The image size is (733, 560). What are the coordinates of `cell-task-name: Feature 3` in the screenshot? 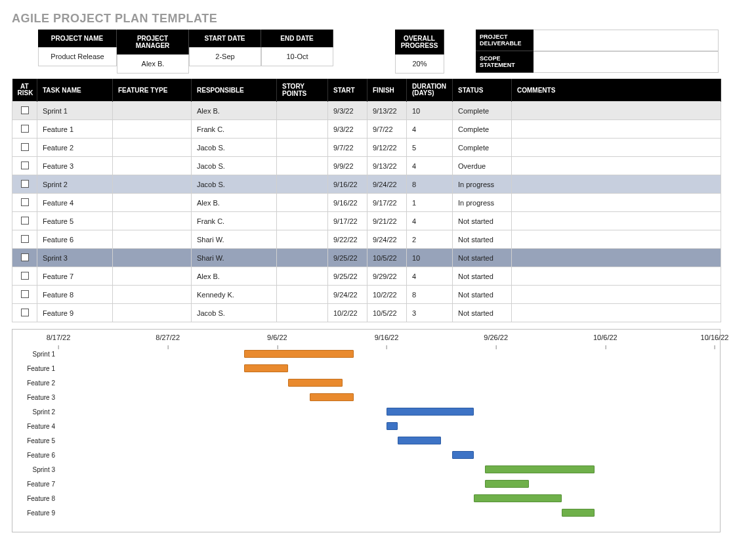 It's located at (75, 166).